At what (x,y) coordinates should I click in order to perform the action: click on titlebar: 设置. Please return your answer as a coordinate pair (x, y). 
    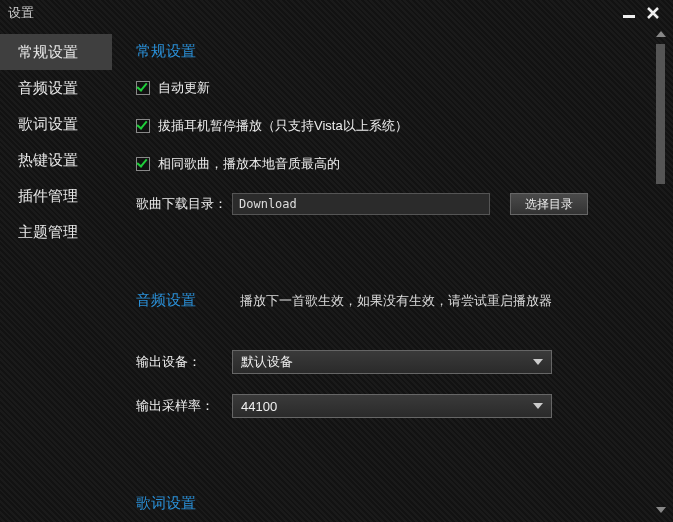
    Looking at the image, I should click on (336, 13).